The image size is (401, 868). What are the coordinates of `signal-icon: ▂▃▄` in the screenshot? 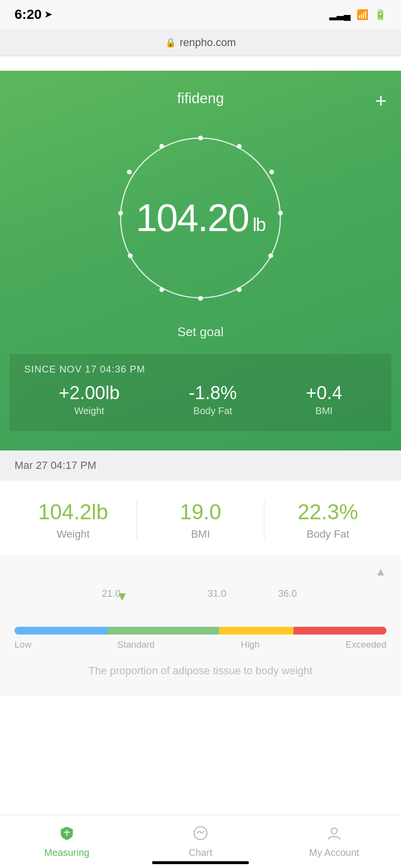 It's located at (340, 15).